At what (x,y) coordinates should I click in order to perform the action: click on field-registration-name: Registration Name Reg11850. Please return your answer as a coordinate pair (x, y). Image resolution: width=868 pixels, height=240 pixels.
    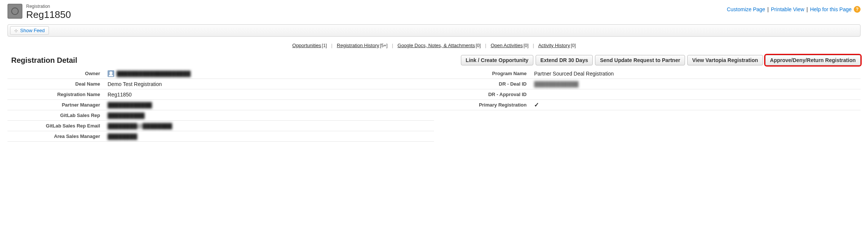
    Looking at the image, I should click on (221, 95).